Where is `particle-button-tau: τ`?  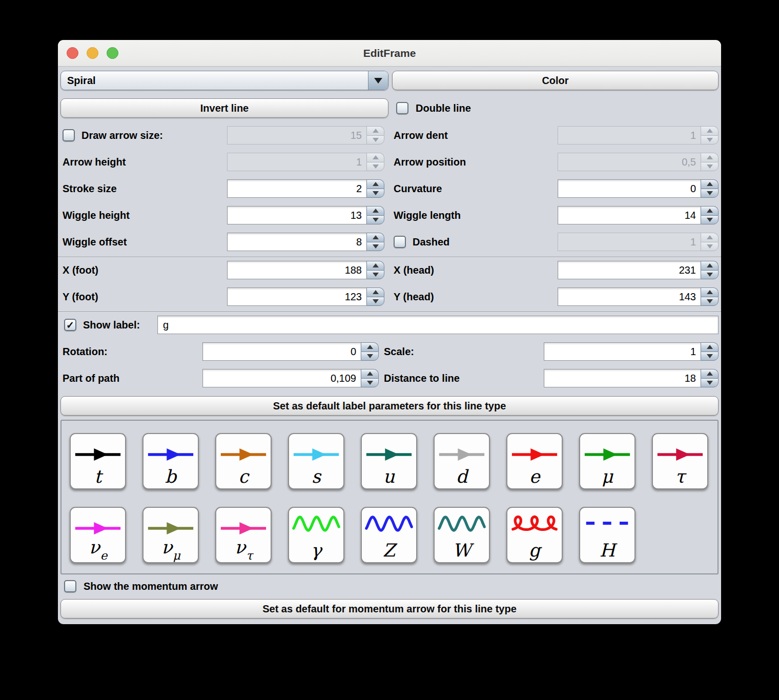
particle-button-tau: τ is located at coordinates (680, 461).